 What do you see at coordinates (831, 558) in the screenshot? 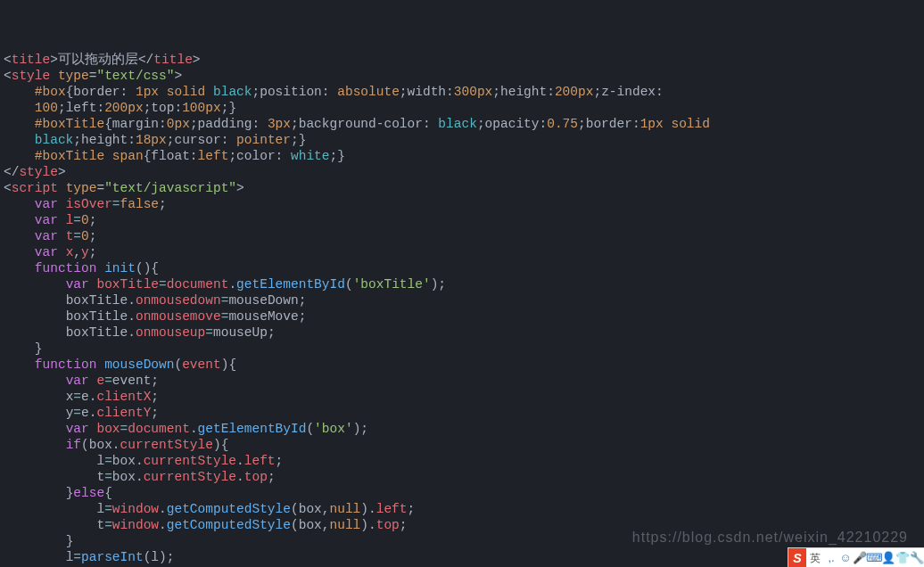
I see `ime-punct: ,.` at bounding box center [831, 558].